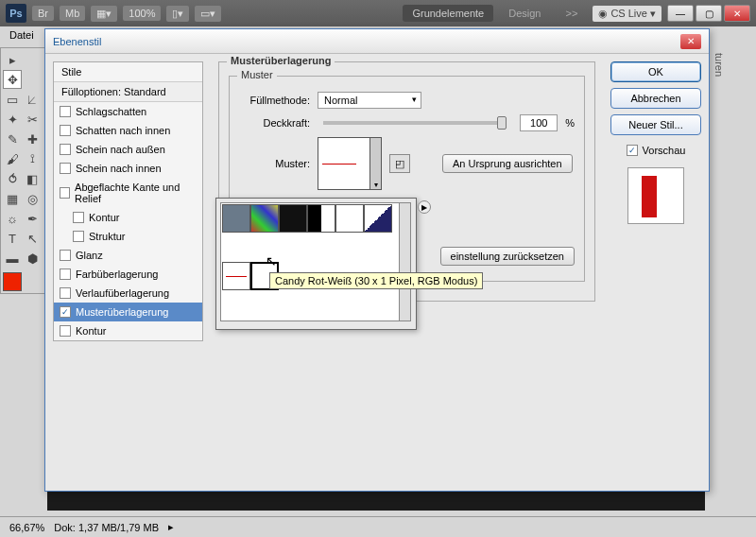 The height and width of the screenshot is (537, 756). I want to click on picker-flyout-icon: ▶, so click(424, 207).